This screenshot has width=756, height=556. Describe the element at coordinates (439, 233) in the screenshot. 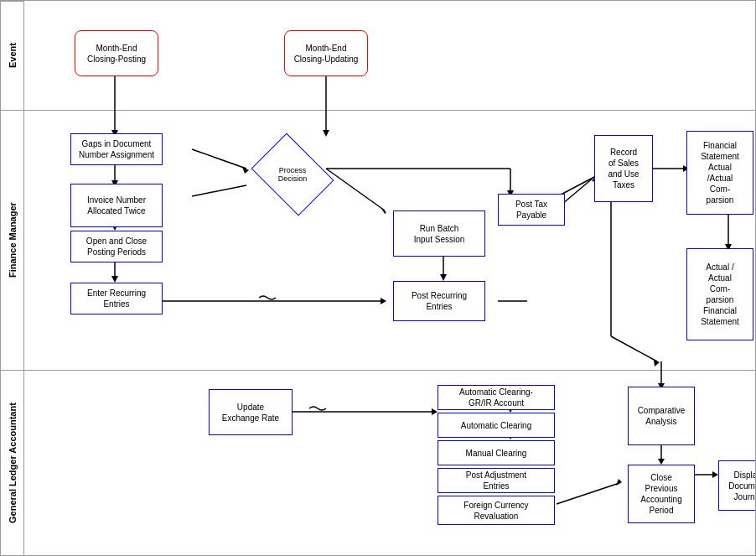

I see `run-batch-box: Run Batch Input Session` at that location.